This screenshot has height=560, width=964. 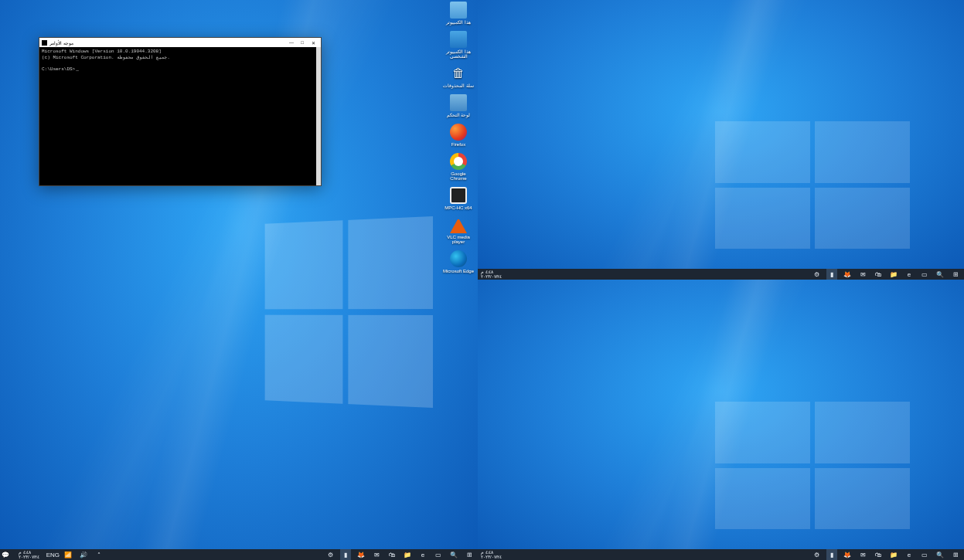 What do you see at coordinates (458, 195) in the screenshot?
I see `mpc-icon` at bounding box center [458, 195].